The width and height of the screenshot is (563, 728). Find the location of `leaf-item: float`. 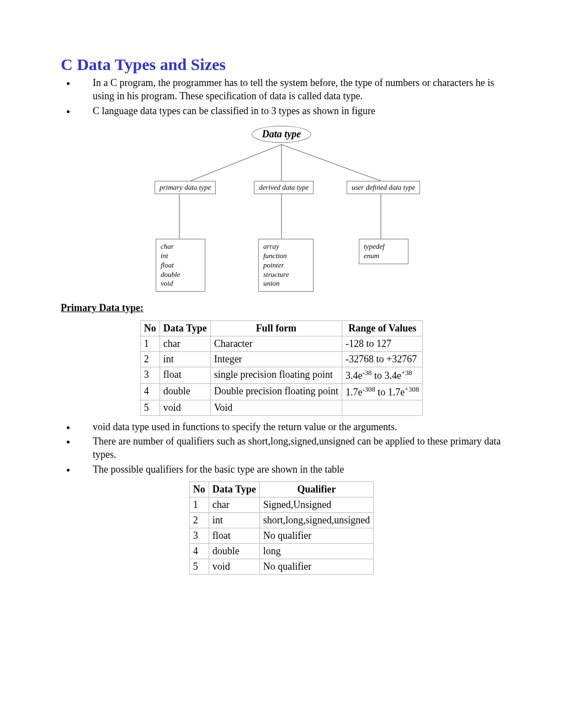

leaf-item: float is located at coordinates (180, 266).